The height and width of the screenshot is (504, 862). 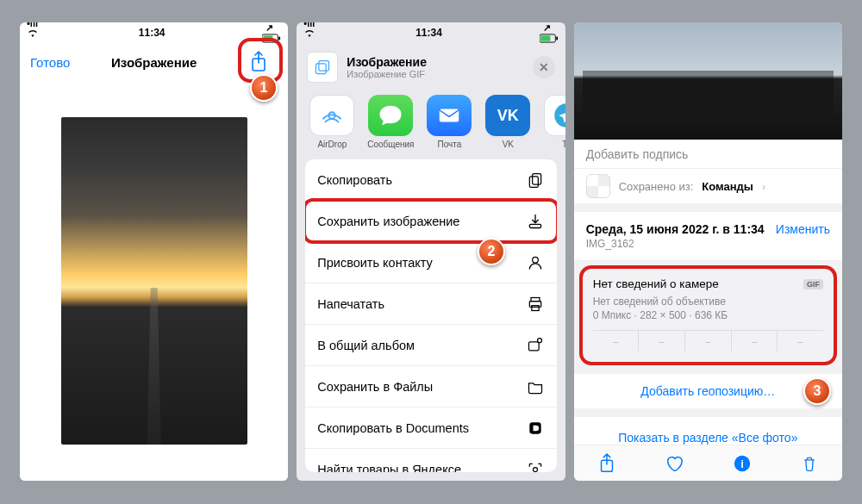 What do you see at coordinates (638, 154) in the screenshot?
I see `caption-placeholder: Добавить подпись` at bounding box center [638, 154].